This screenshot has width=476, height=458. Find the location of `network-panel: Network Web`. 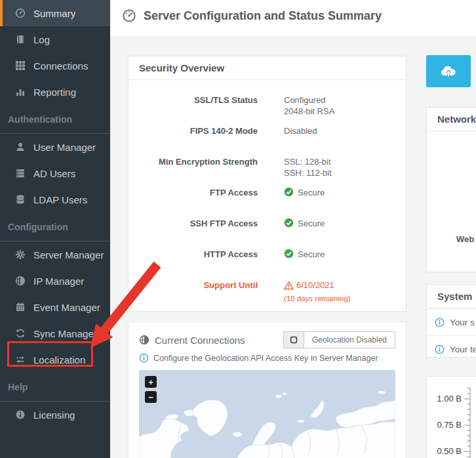

network-panel: Network Web is located at coordinates (451, 190).